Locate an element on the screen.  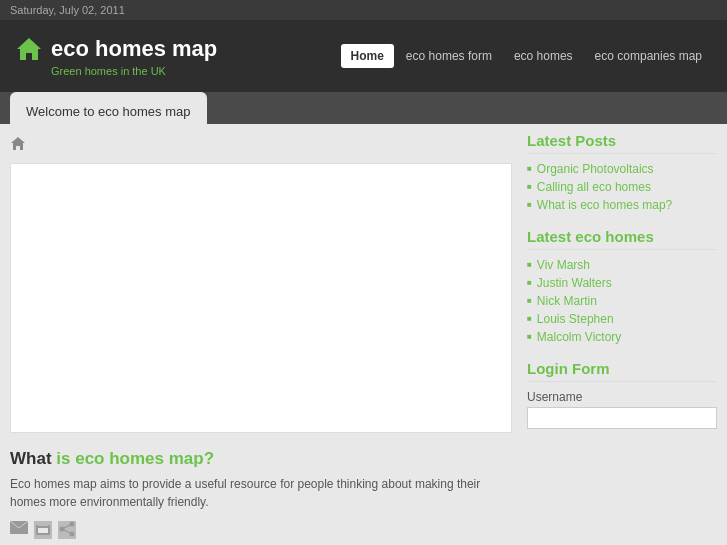
nav-item-eco-homes: eco homes is located at coordinates (544, 56).